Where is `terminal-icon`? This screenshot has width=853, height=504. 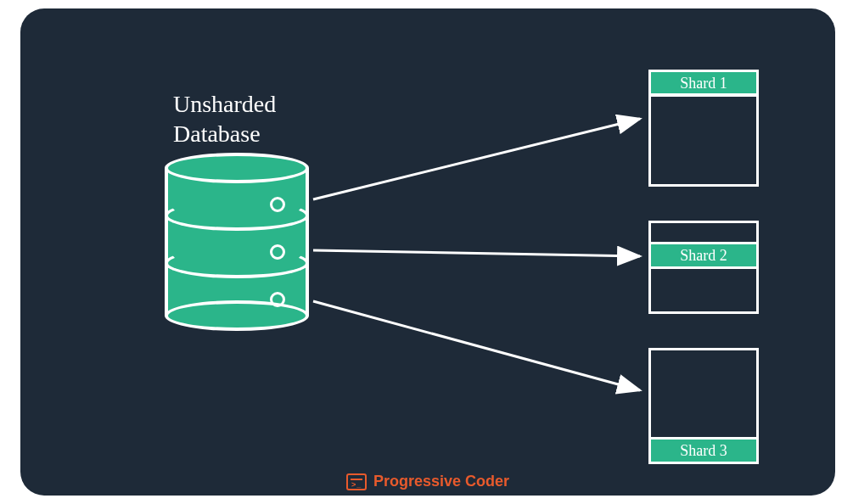
terminal-icon is located at coordinates (356, 482).